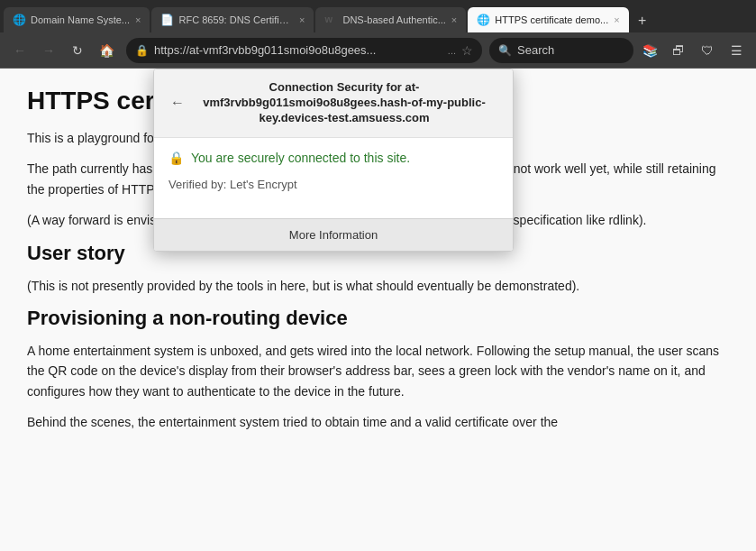  I want to click on search-icon: 🔍, so click(505, 51).